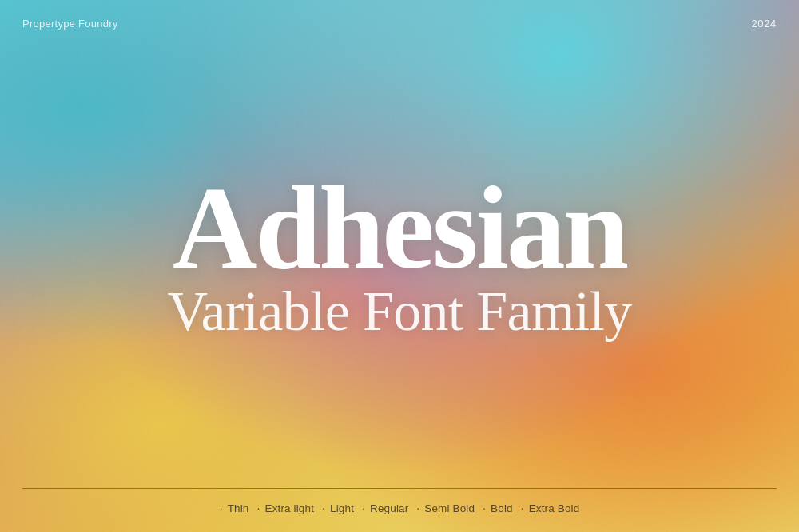  I want to click on bottom-section: ·Thin·Extra light·Light·Regular·Semi Bol…, so click(400, 510).